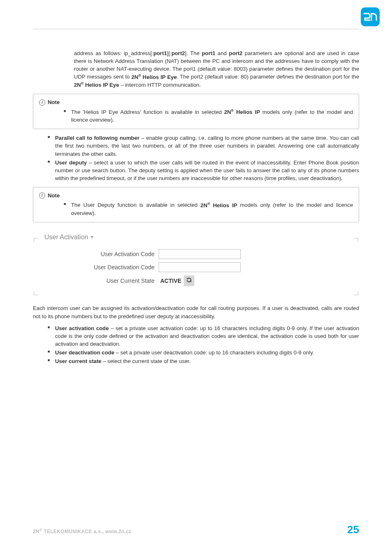 The image size is (392, 555). Describe the element at coordinates (136, 206) in the screenshot. I see `text: The User Deputy function is available in…` at that location.